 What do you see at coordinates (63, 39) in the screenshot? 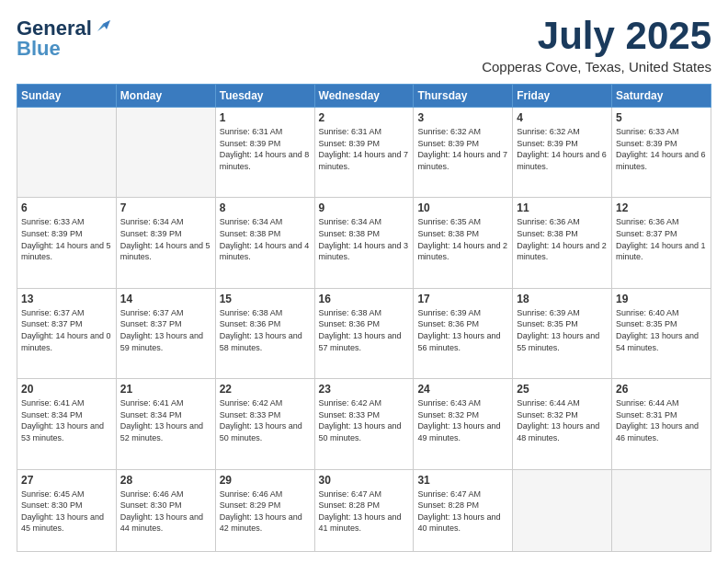
I see `logo: General Blue` at bounding box center [63, 39].